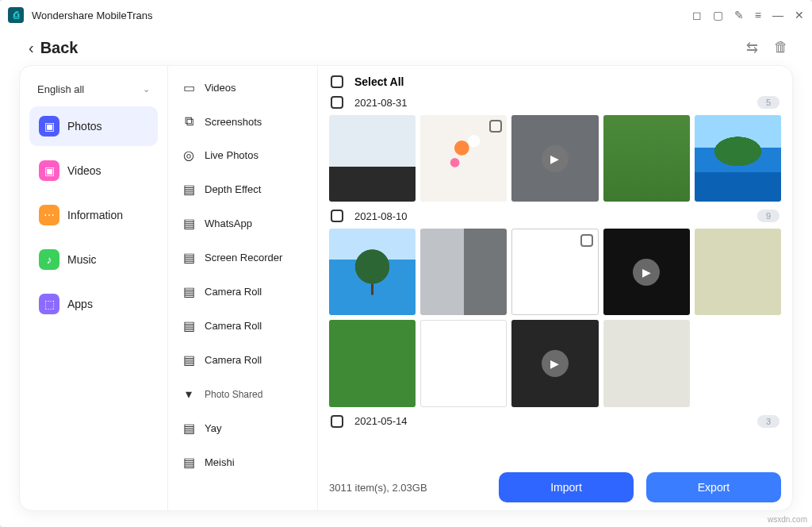 The width and height of the screenshot is (812, 527). What do you see at coordinates (555, 421) in the screenshot?
I see `date-group-3: 2021-05-14 3` at bounding box center [555, 421].